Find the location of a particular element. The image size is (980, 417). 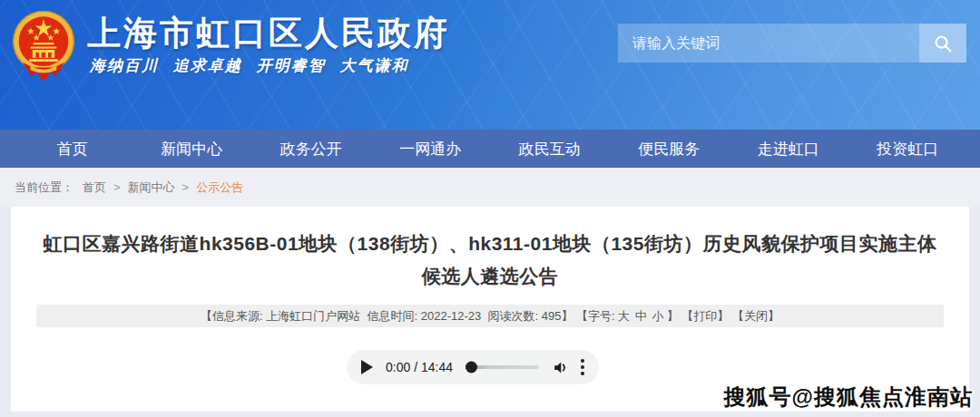

sohu-watermark: 搜狐号@搜狐焦点淮南站 is located at coordinates (848, 397).